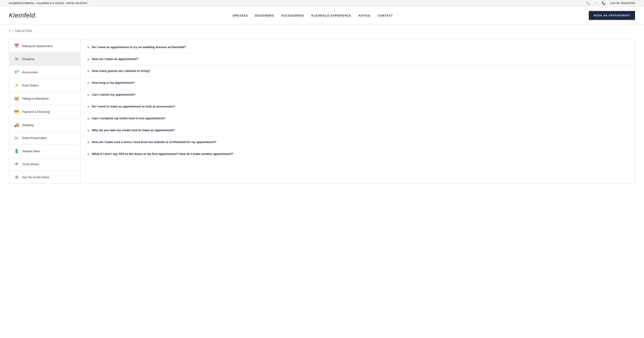 The image size is (644, 338). What do you see at coordinates (322, 31) in the screenshot?
I see `breadcrumb: ⌂ / Help & FAQs` at bounding box center [322, 31].